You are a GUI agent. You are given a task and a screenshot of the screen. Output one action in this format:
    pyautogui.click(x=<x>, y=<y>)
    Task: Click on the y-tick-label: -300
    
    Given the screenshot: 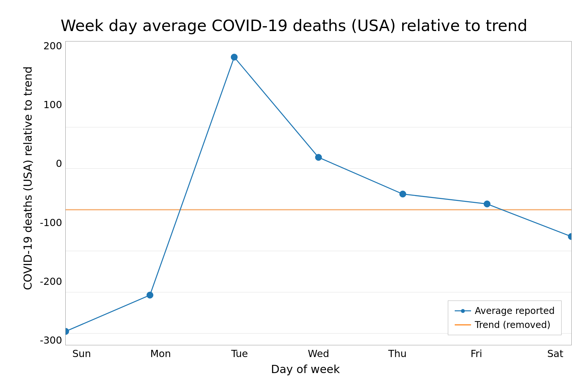 What is the action you would take?
    pyautogui.click(x=51, y=340)
    